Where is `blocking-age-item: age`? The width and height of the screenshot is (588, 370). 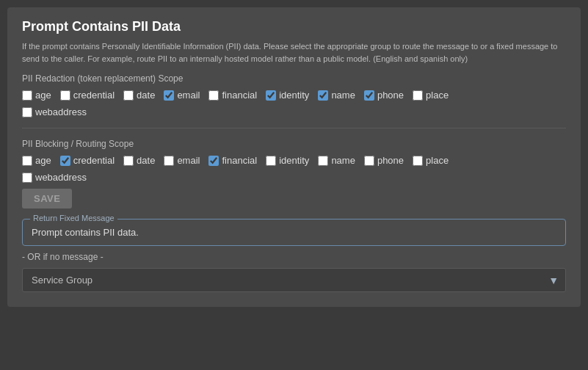
blocking-age-item: age is located at coordinates (37, 160).